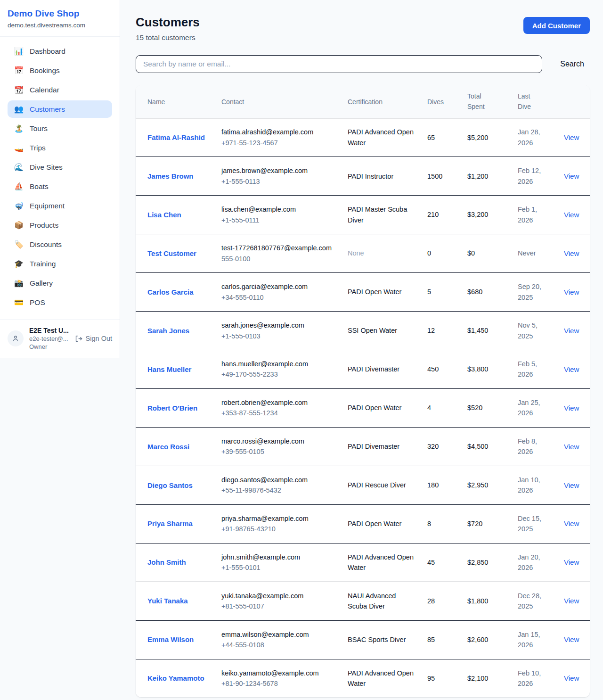 This screenshot has width=603, height=700. What do you see at coordinates (171, 639) in the screenshot?
I see `customer-name-link: Emma Wilson` at bounding box center [171, 639].